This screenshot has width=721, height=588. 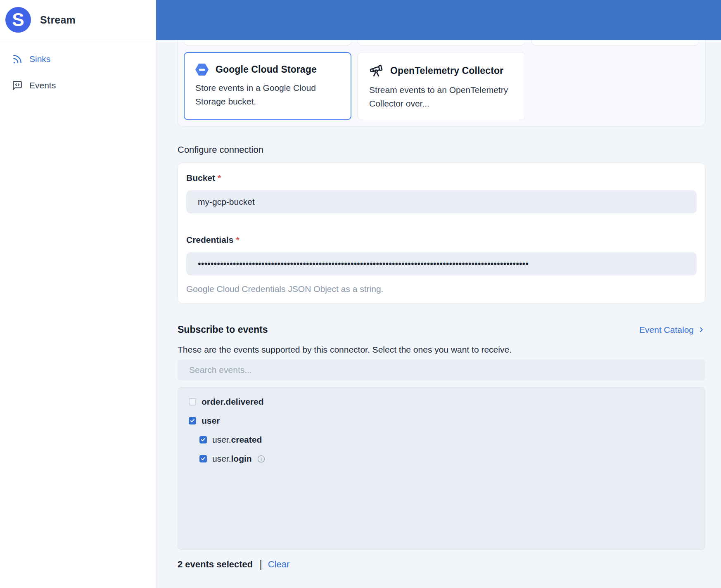 I want to click on card-header: OpenTelemetry Collector, so click(x=441, y=71).